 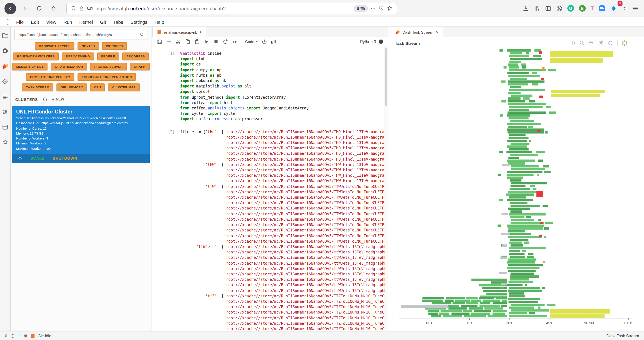 What do you see at coordinates (235, 42) in the screenshot?
I see `restart-run-all-button` at bounding box center [235, 42].